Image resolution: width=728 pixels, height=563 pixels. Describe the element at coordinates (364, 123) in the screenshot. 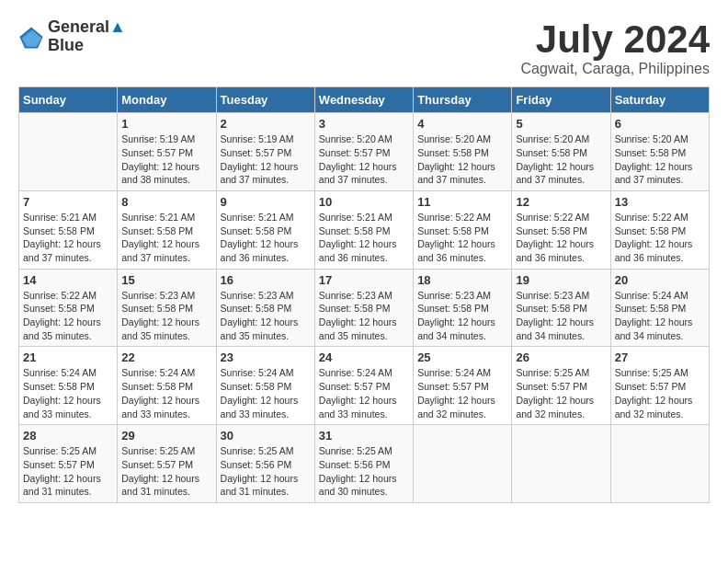

I see `day-number: 3` at that location.